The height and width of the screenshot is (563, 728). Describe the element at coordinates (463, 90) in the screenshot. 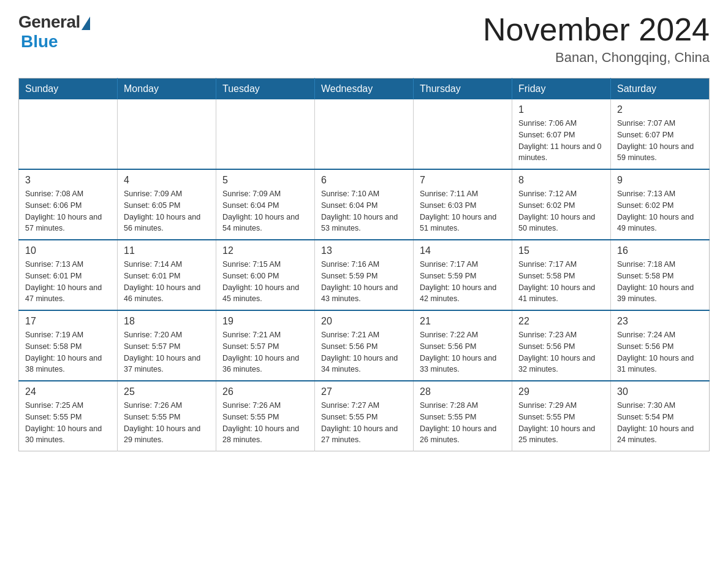

I see `weekday-header-thursday: Thursday` at that location.